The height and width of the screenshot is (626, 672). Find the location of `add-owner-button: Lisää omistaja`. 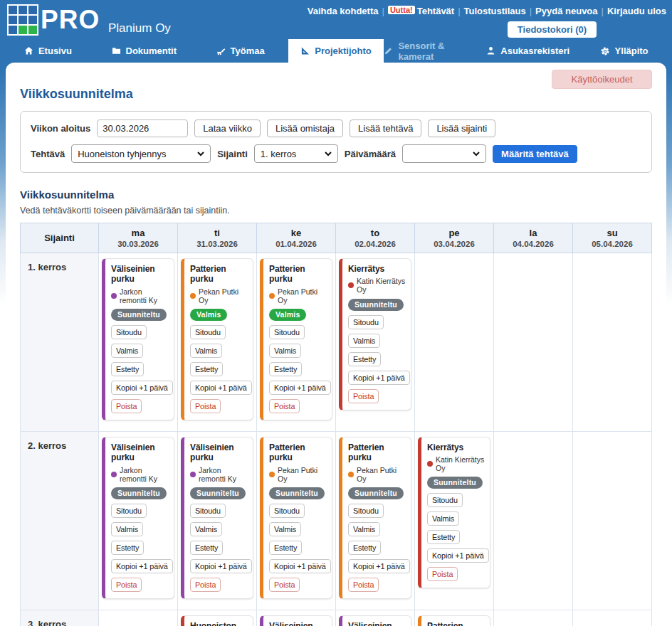

add-owner-button: Lisää omistaja is located at coordinates (305, 128).